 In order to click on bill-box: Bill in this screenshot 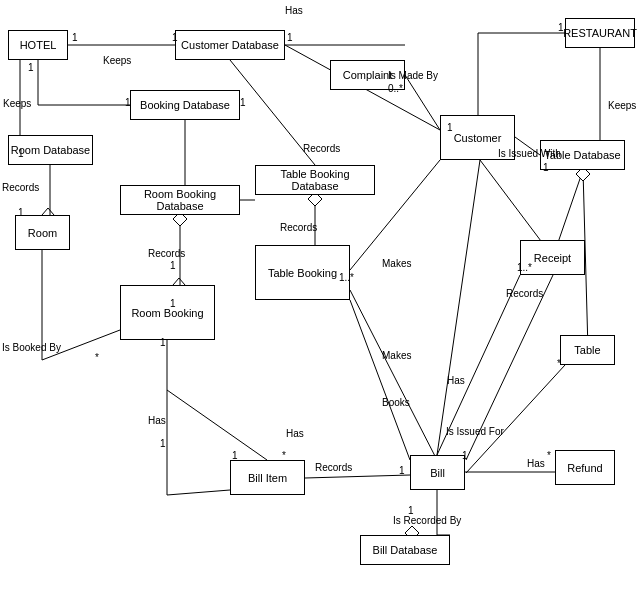, I will do `click(438, 472)`.